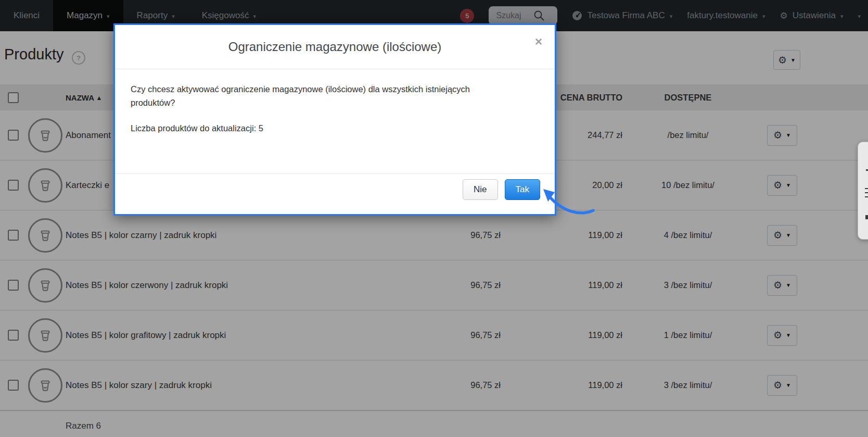 The height and width of the screenshot is (437, 868). What do you see at coordinates (335, 194) in the screenshot?
I see `modal-footer: Nie Tak` at bounding box center [335, 194].